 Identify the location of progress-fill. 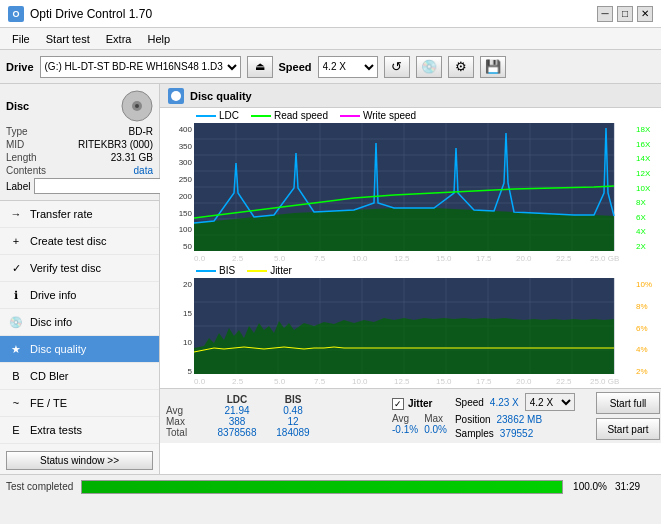
(322, 487).